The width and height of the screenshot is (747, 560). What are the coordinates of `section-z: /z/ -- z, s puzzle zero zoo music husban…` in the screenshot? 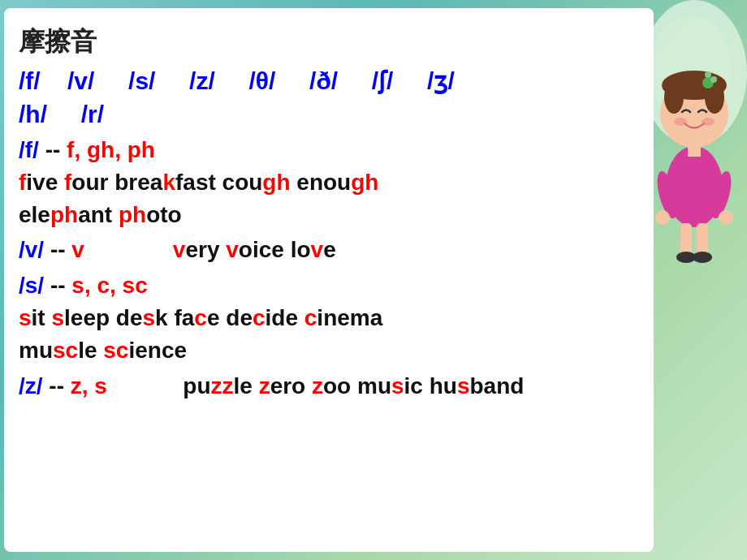 It's located at (329, 386).